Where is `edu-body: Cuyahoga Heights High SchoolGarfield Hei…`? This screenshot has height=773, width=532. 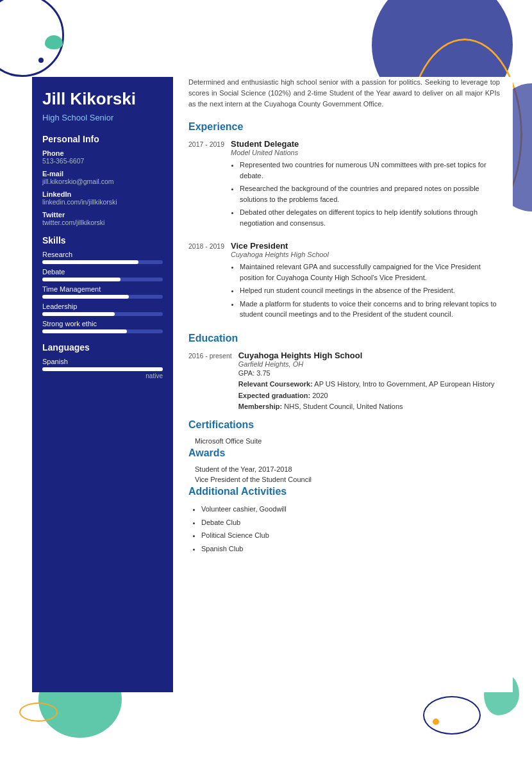 edu-body: Cuyahoga Heights High SchoolGarfield Hei… is located at coordinates (369, 382).